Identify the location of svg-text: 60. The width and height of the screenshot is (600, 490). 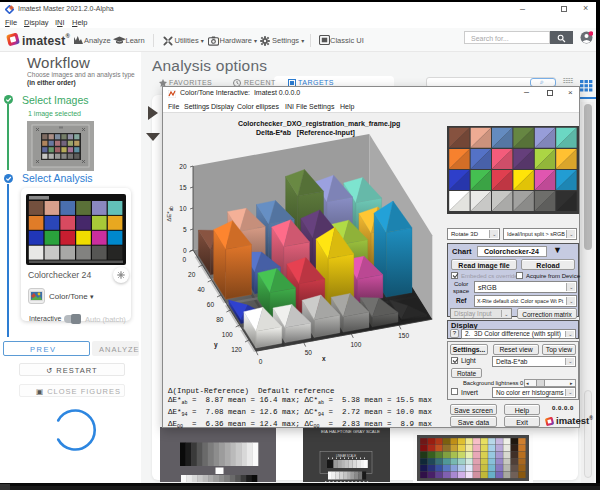
(211, 304).